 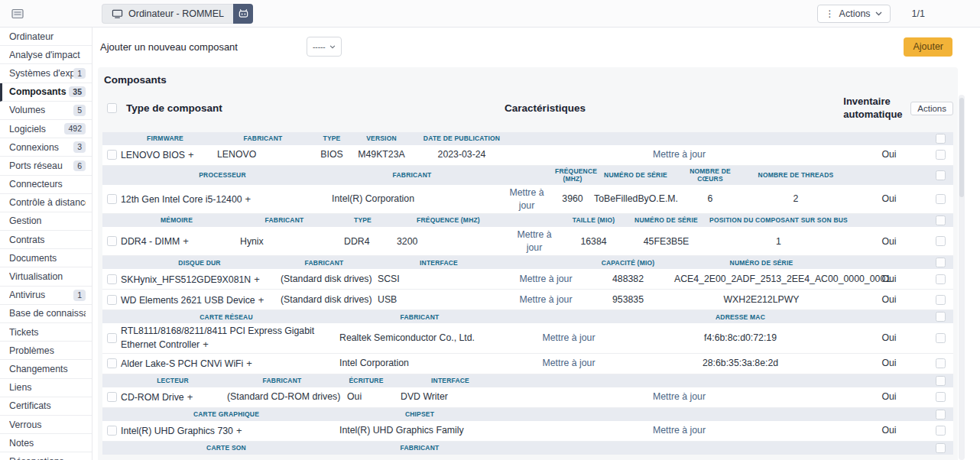 What do you see at coordinates (46, 147) in the screenshot?
I see `sidebar-item-connexions: Connexions3` at bounding box center [46, 147].